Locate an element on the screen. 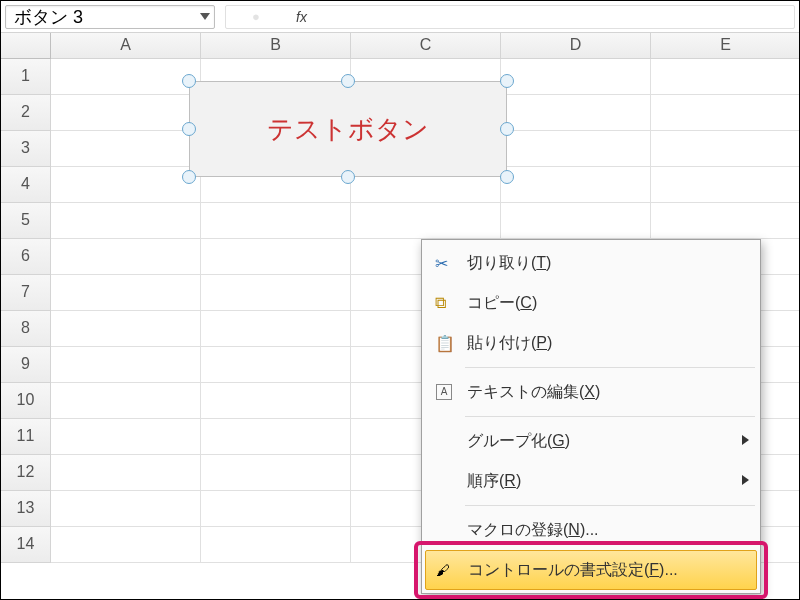 The image size is (800, 600). menu-item-group: グループ化(G) is located at coordinates (591, 441).